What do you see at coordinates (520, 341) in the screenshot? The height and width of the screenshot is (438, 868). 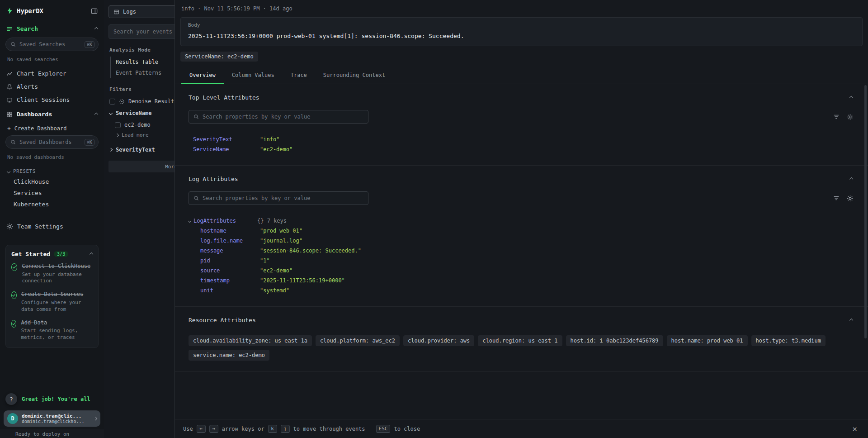 I see `resource-tag: cloud.region: us-east-1` at bounding box center [520, 341].